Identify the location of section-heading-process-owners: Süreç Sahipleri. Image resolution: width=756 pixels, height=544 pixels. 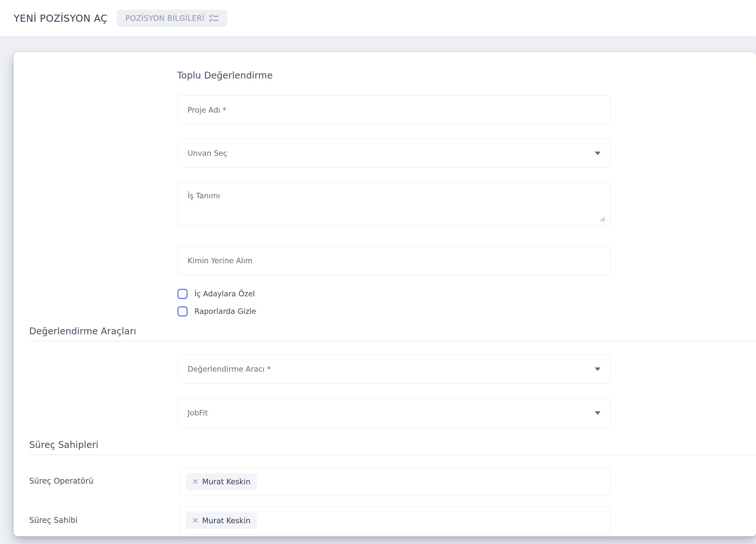
(64, 445).